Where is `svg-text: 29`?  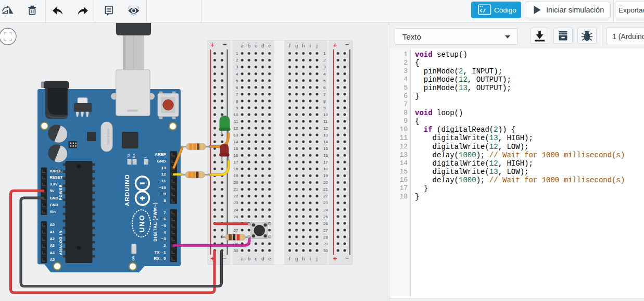 svg-text: 29 is located at coordinates (326, 244).